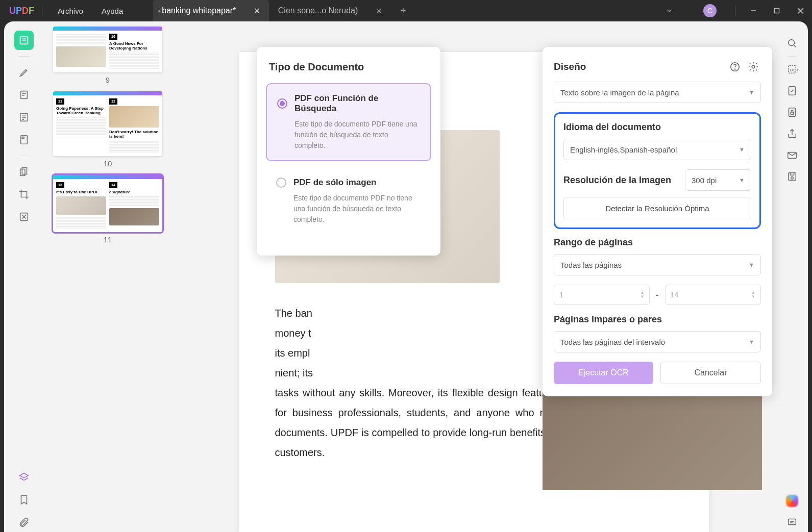 This screenshot has height=532, width=812. What do you see at coordinates (108, 80) in the screenshot?
I see `thumb-number: 9` at bounding box center [108, 80].